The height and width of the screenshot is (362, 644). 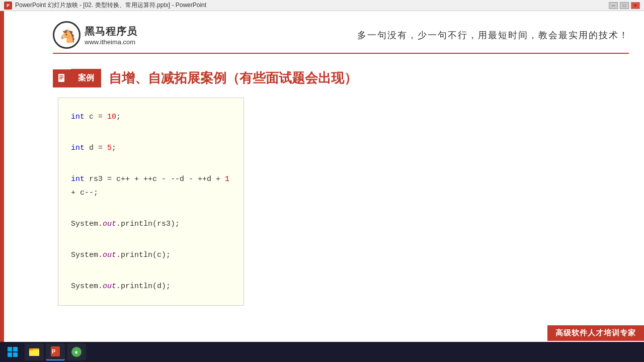 What do you see at coordinates (635, 6) in the screenshot?
I see `close-button: ✕` at bounding box center [635, 6].